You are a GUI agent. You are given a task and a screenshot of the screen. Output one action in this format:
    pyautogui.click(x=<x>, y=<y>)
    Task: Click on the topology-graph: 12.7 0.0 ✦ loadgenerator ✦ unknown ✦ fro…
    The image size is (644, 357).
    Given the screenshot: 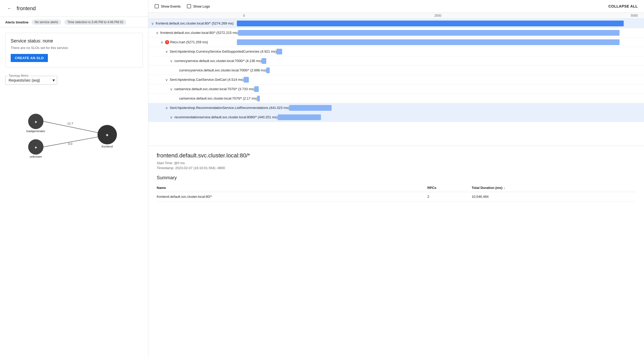 What is the action you would take?
    pyautogui.click(x=74, y=132)
    